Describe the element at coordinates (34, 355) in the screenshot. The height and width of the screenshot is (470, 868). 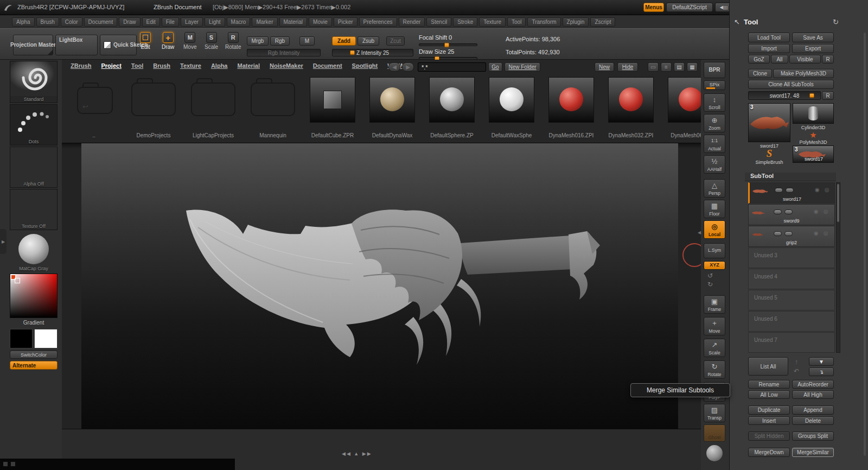
I see `switch-color-button: SwitchColor` at that location.